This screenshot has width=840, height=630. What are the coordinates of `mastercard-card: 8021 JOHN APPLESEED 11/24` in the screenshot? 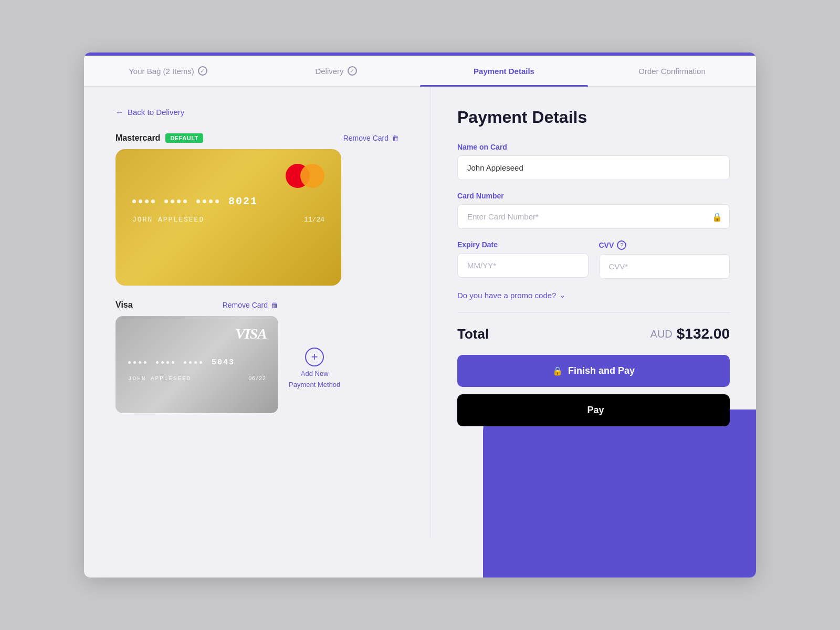 It's located at (228, 217).